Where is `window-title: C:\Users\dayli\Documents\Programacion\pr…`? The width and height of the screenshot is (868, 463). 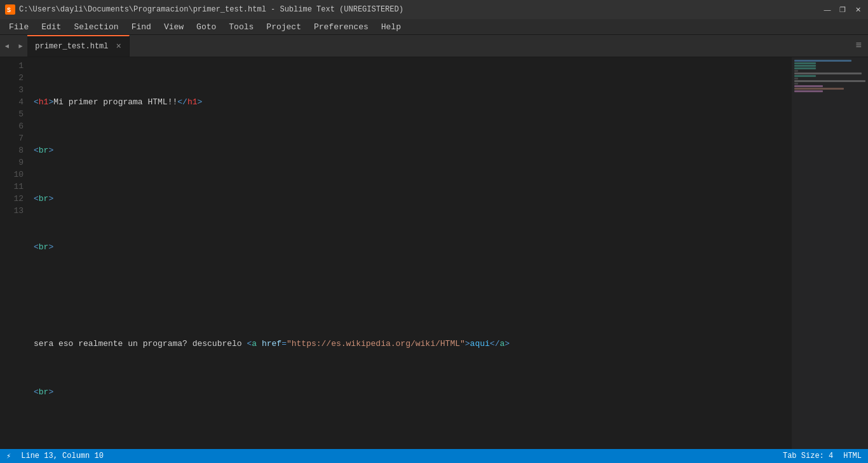
window-title: C:\Users\dayli\Documents\Programacion\pr… is located at coordinates (421, 10).